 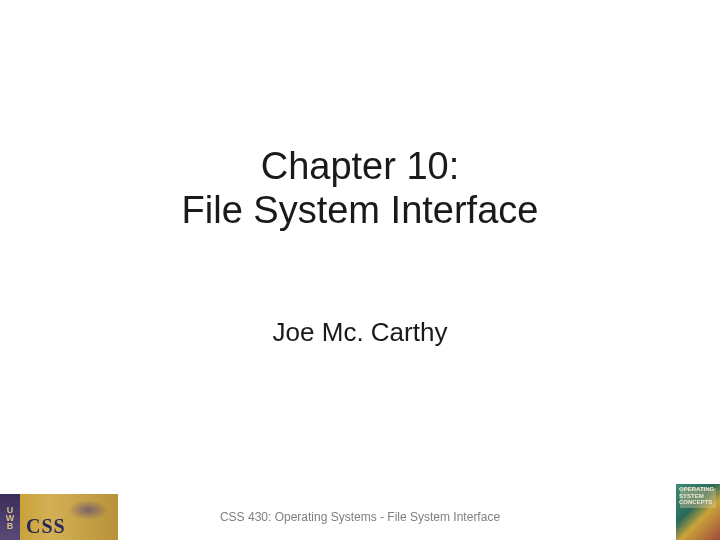 I want to click on book-cover-icon: OPERATING SYSTEM CONCEPTS, so click(x=698, y=512).